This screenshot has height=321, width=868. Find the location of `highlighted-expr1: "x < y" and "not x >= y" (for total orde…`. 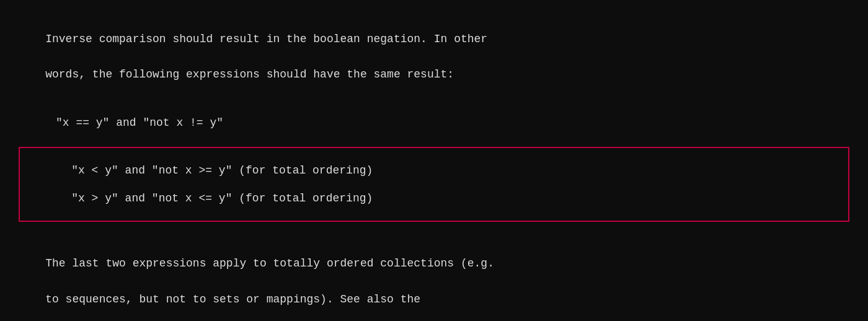

highlighted-expr1: "x < y" and "not x >= y" (for total orde… is located at coordinates (440, 171).